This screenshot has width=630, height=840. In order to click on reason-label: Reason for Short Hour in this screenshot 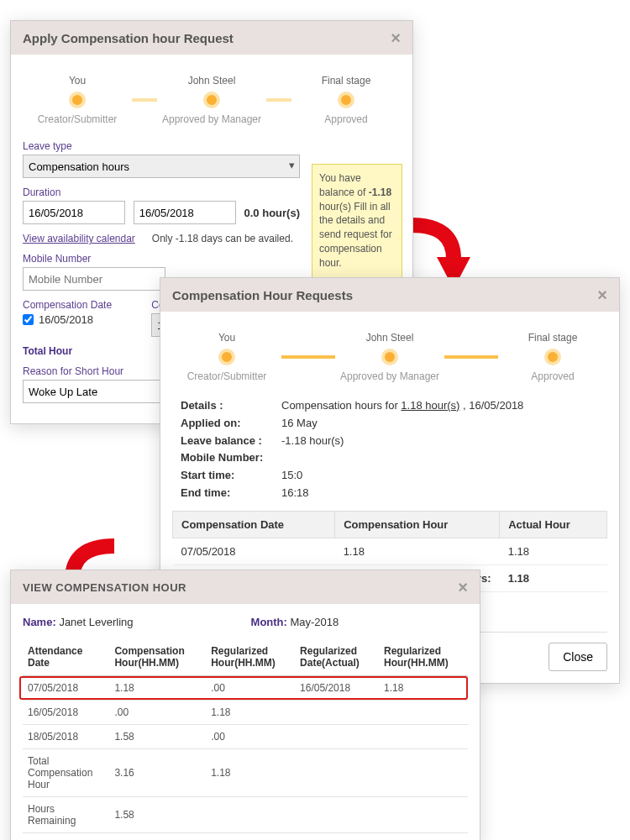, I will do `click(94, 371)`.